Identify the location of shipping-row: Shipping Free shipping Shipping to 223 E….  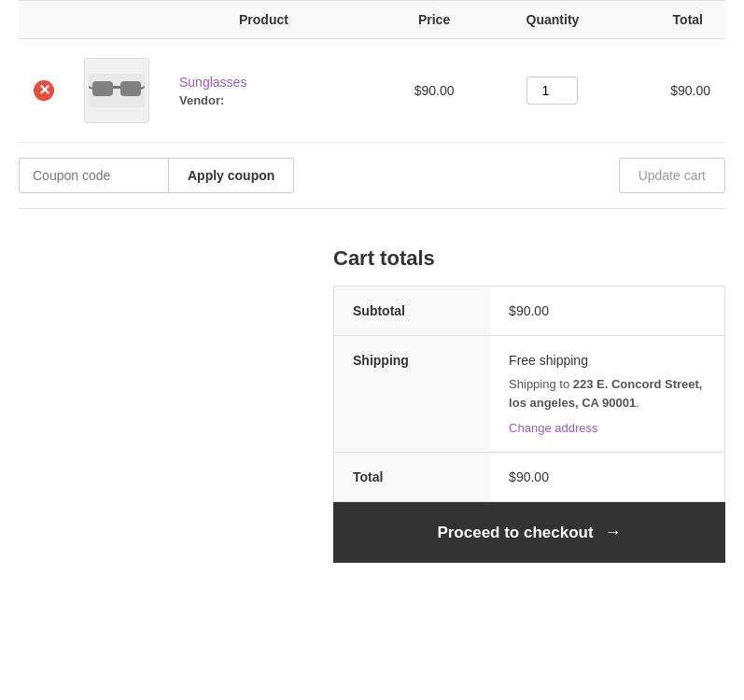
(530, 394).